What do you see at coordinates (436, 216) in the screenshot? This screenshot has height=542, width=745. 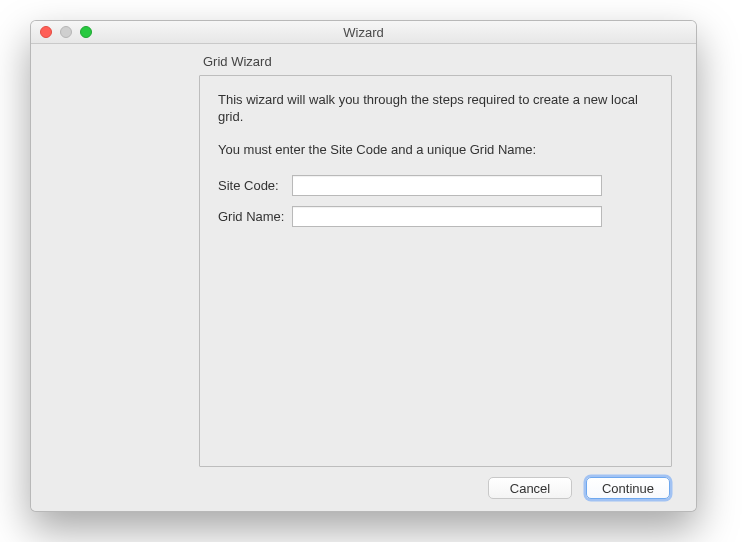 I see `grid-name-row: Grid Name:` at bounding box center [436, 216].